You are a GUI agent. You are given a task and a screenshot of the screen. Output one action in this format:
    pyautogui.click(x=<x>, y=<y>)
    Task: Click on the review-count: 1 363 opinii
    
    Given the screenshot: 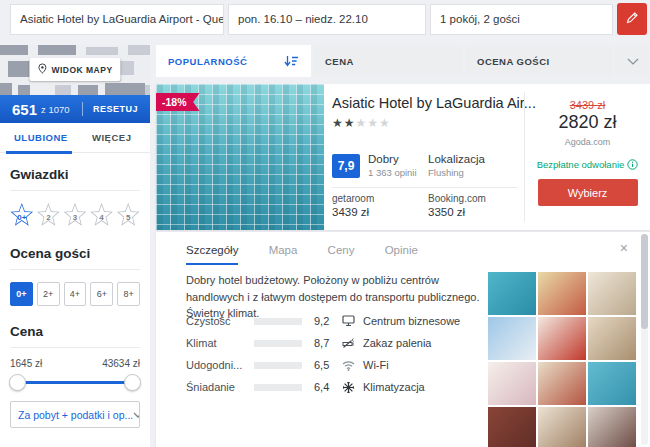 What is the action you would take?
    pyautogui.click(x=392, y=172)
    